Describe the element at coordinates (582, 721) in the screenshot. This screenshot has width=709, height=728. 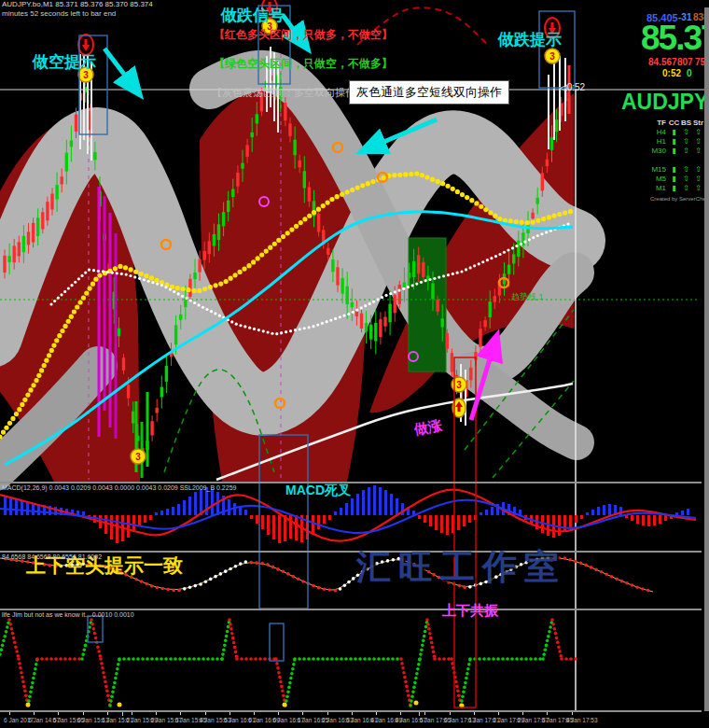
I see `time-label: 6 Jan 17:53` at that location.